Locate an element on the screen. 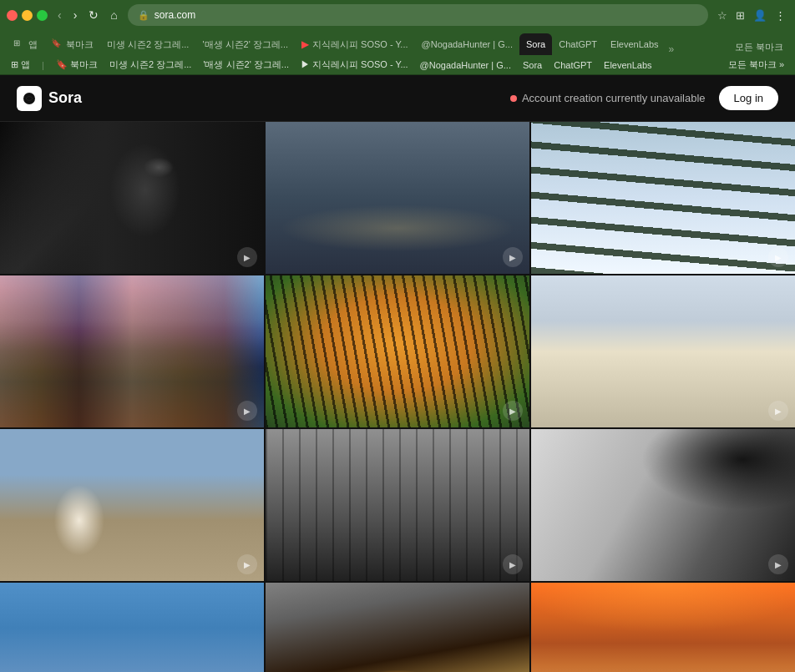 This screenshot has width=795, height=672. bookmark-chatgpt: ChatGPT is located at coordinates (573, 65).